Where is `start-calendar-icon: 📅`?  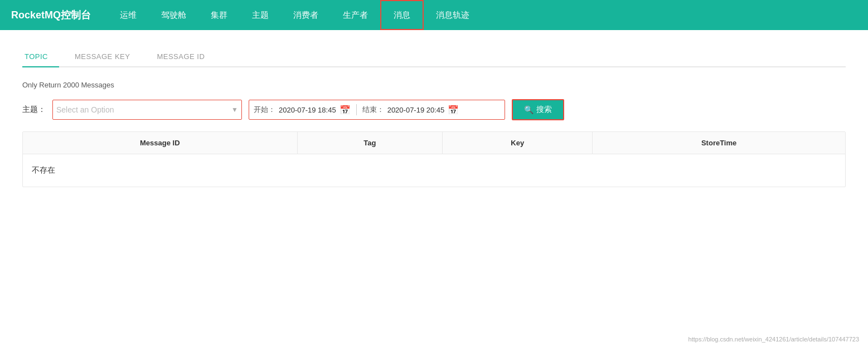 start-calendar-icon: 📅 is located at coordinates (345, 110).